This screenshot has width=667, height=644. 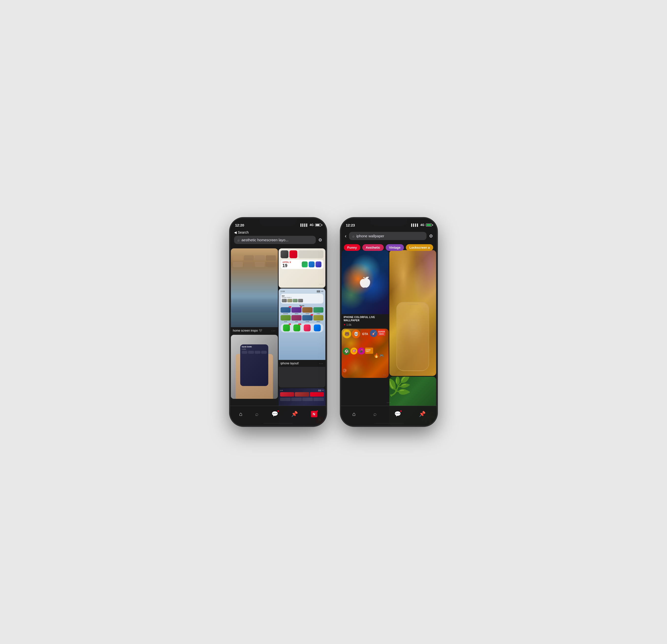 What do you see at coordinates (354, 414) in the screenshot?
I see `tab-home-2: ⌂` at bounding box center [354, 414].